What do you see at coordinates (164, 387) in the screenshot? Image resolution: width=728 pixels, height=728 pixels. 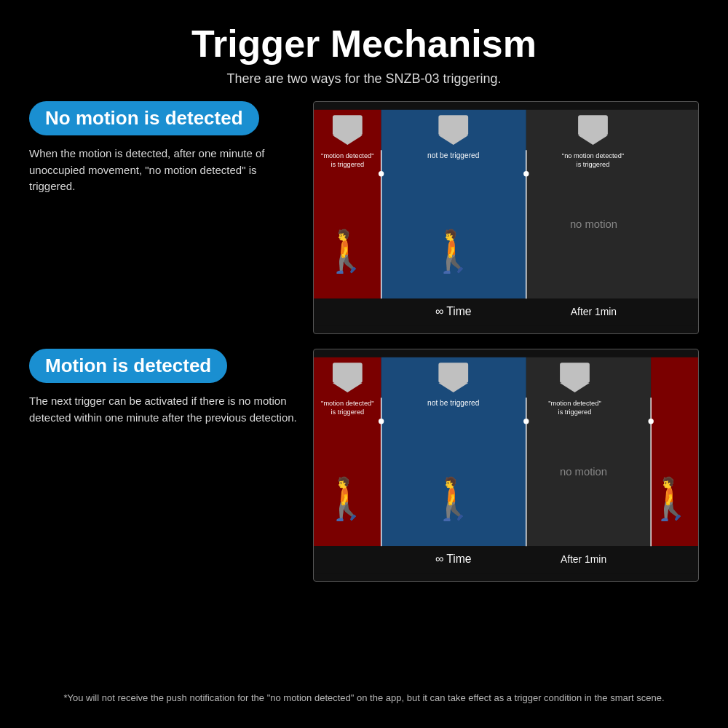 I see `section2-left: Motion is detected The next trigger can …` at bounding box center [164, 387].